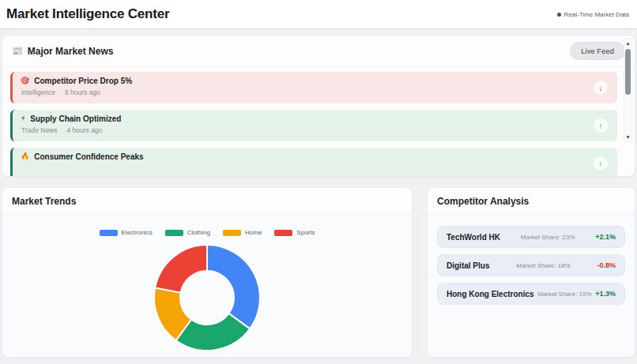 This screenshot has width=637, height=364. Describe the element at coordinates (82, 92) in the screenshot. I see `news-item-time: 6 hours ago` at that location.